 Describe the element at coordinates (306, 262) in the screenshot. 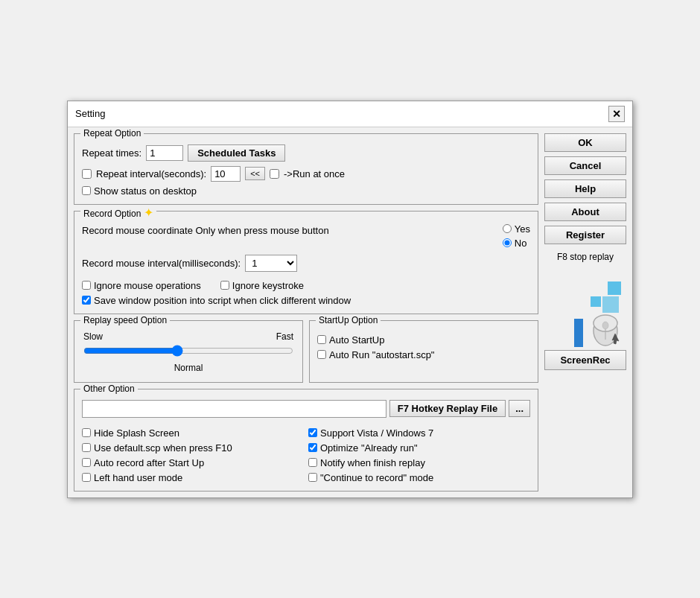

I see `record-option-group: Record Option ✦ Record mouse coordinate …` at that location.